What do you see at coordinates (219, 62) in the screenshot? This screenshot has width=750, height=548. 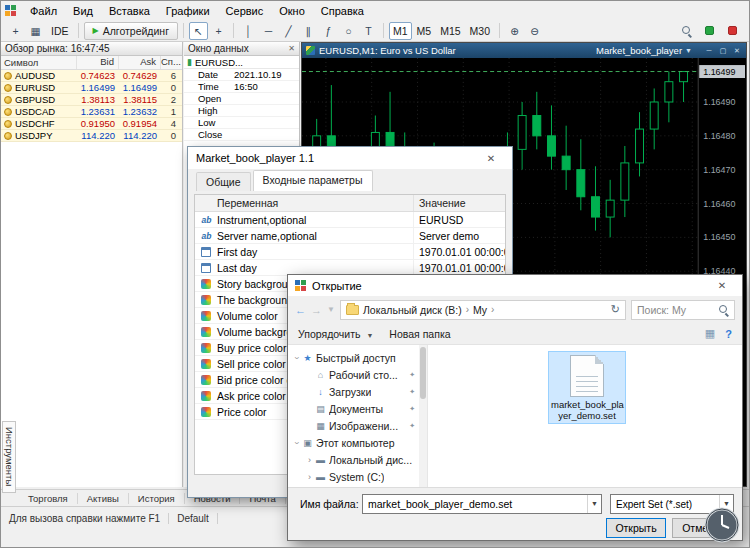 I see `data-window-symbol: EURUSD...` at bounding box center [219, 62].